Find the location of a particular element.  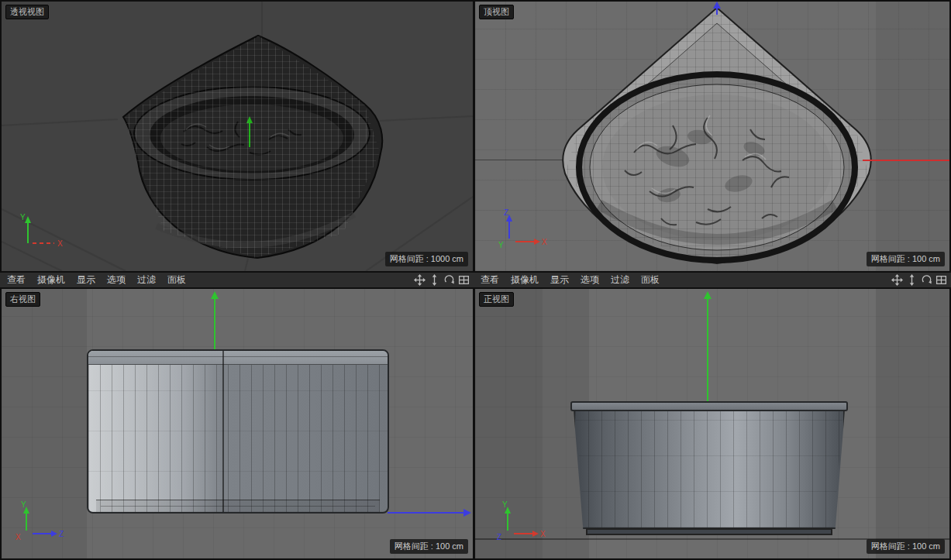

world-z-axis-line is located at coordinates (426, 513).